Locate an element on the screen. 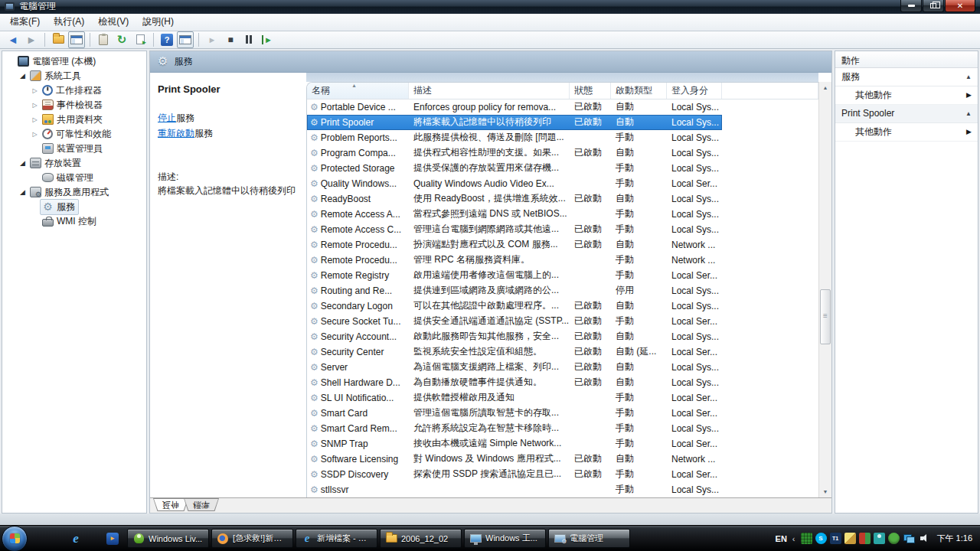 The height and width of the screenshot is (551, 980). up-level-button is located at coordinates (58, 40).